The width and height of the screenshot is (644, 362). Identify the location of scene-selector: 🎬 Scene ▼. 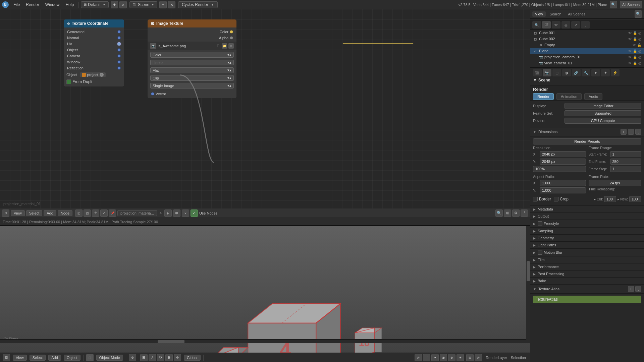
(144, 5).